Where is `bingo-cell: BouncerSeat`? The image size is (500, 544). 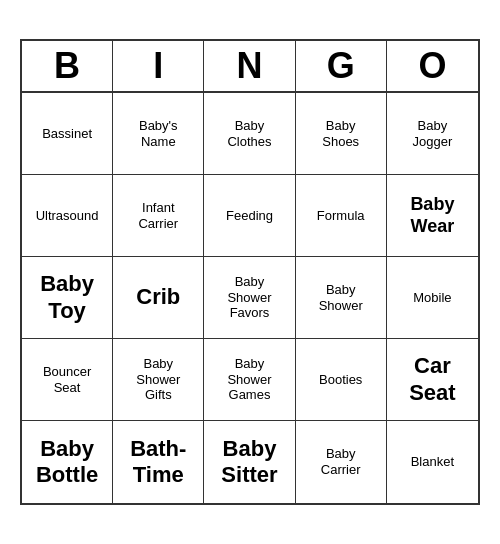 bingo-cell: BouncerSeat is located at coordinates (68, 380).